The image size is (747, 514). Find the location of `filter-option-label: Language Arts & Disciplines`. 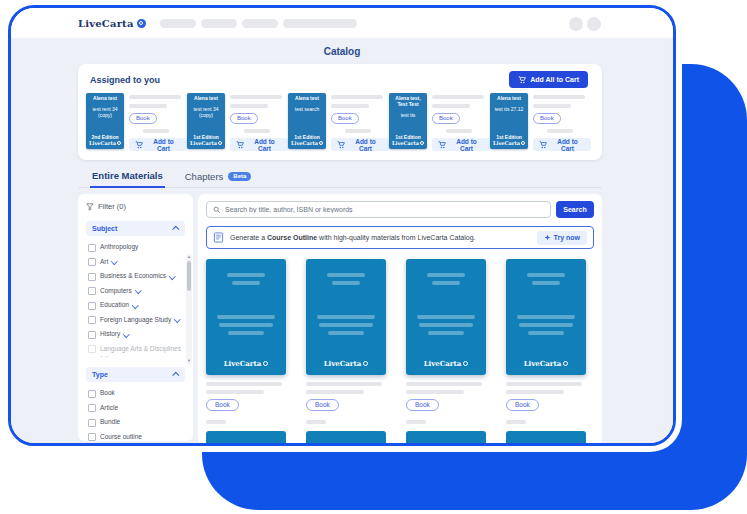

filter-option-label: Language Arts & Disciplines is located at coordinates (142, 352).